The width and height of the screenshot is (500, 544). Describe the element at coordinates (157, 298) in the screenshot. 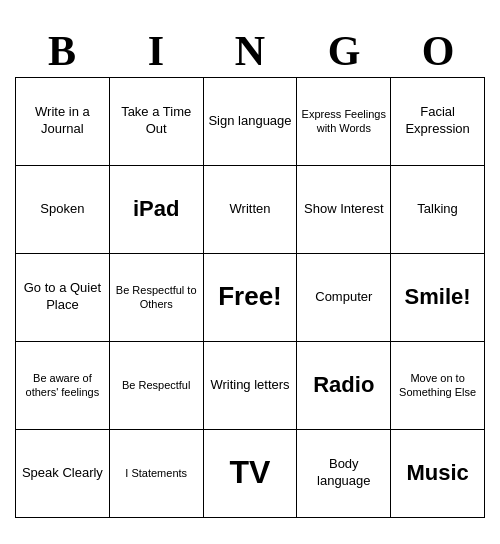

I see `bingo-cell: Be Respectful to Others` at that location.